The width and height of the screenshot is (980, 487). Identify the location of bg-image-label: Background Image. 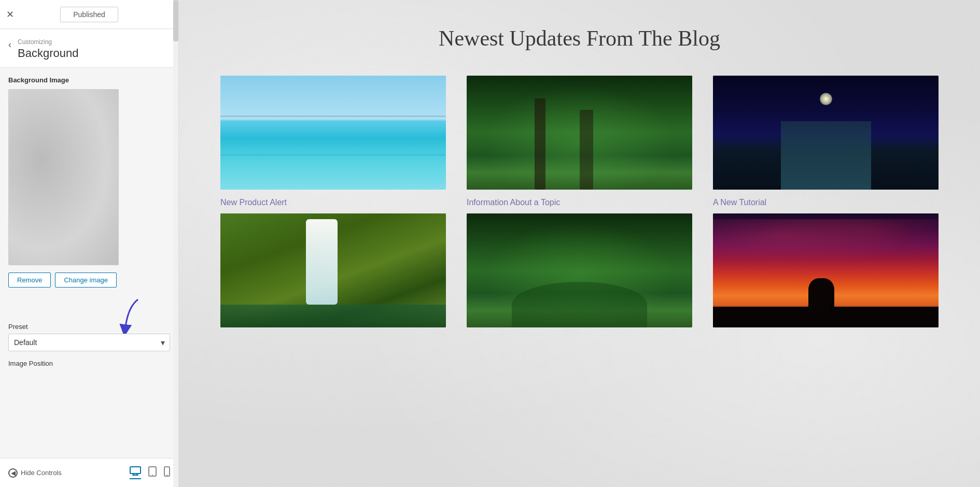
(89, 80).